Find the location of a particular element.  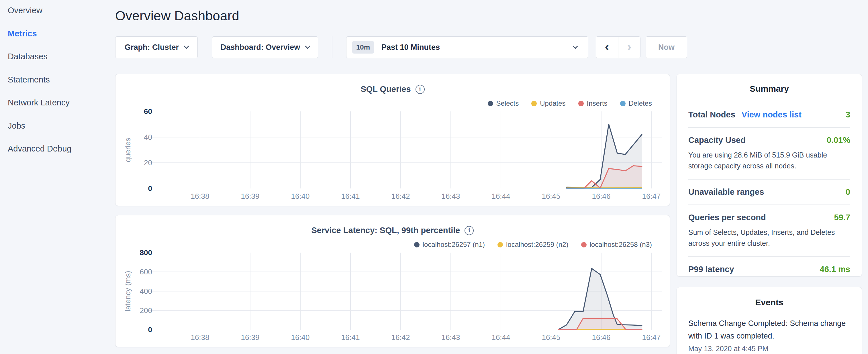

summary-row-value: 3 is located at coordinates (848, 115).